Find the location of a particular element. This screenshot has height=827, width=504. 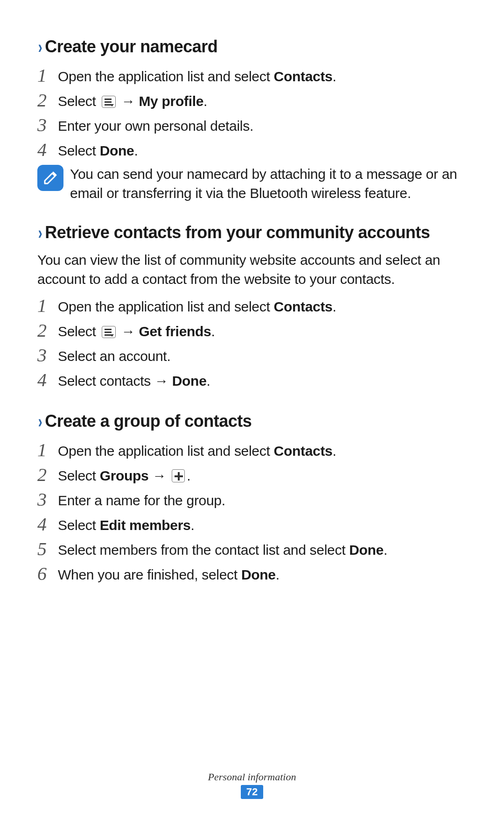

step-text: Select contacts → is located at coordinates (115, 381).